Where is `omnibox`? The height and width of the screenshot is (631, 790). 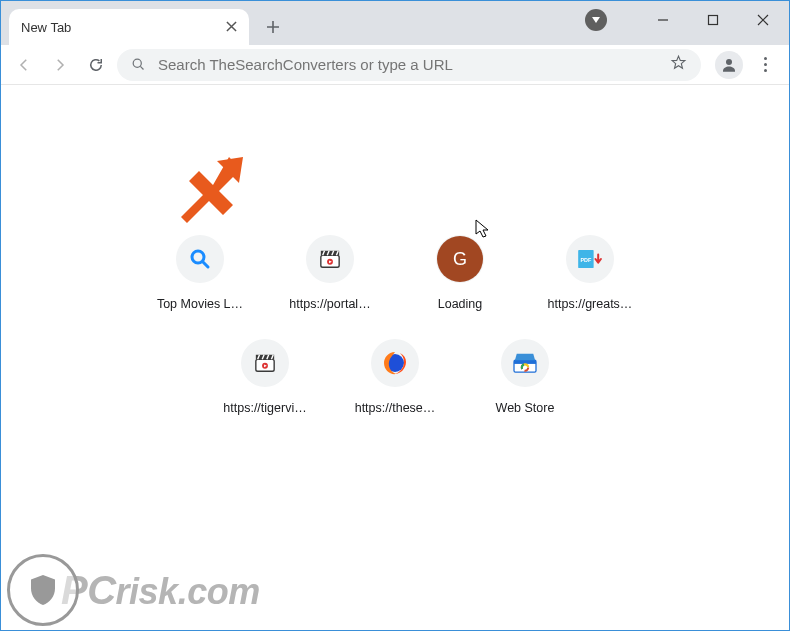 omnibox is located at coordinates (409, 65).